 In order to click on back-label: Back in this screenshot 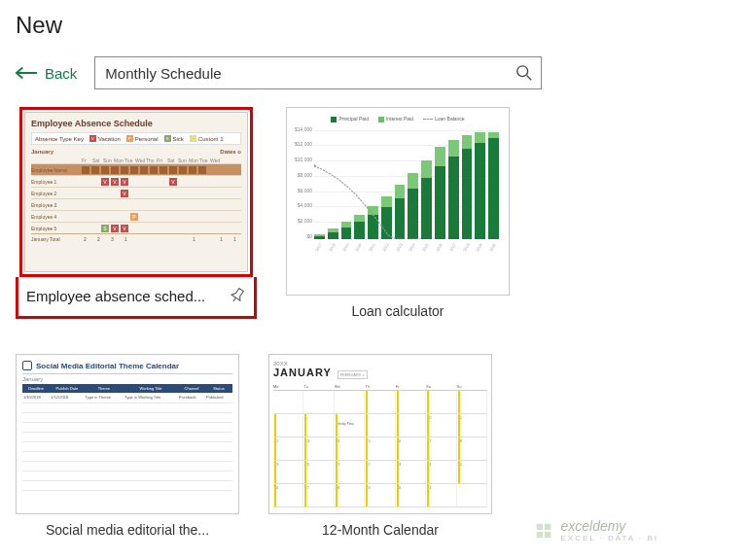, I will do `click(60, 74)`.